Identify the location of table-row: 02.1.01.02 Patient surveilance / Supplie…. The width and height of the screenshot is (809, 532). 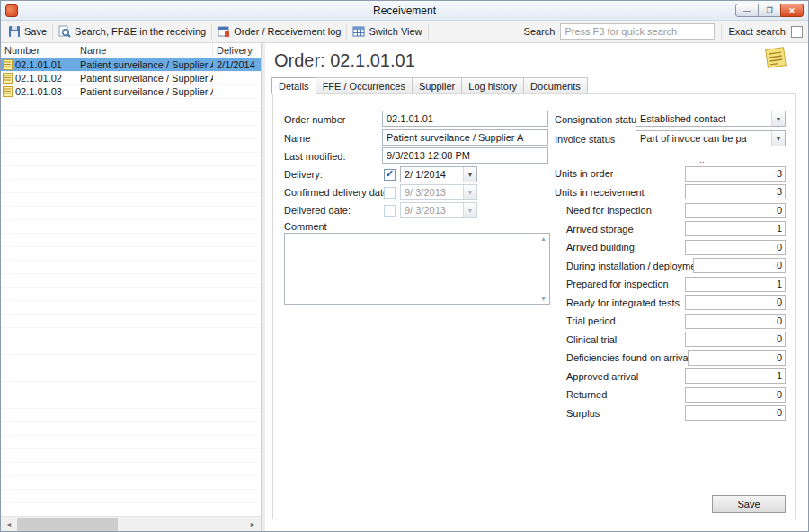
(131, 79).